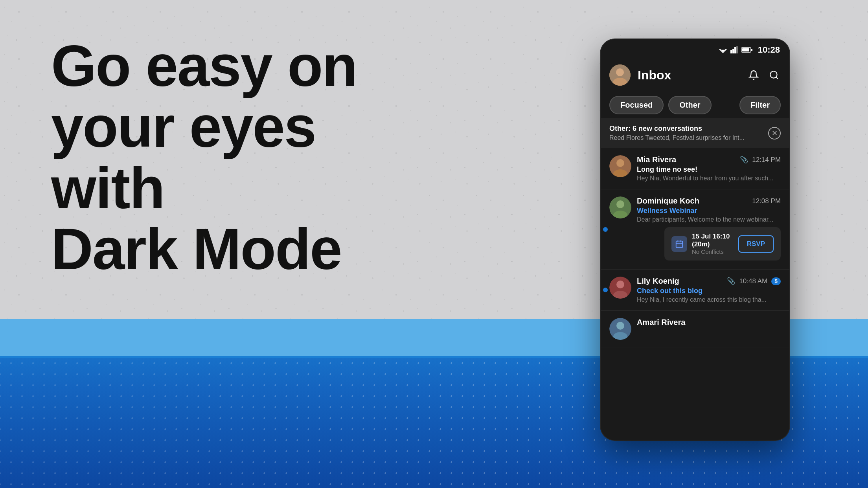 The height and width of the screenshot is (488, 868). Describe the element at coordinates (709, 229) in the screenshot. I see `email-body-dominique: Dominique Koch 12:08 PM Wellness Webinar…` at that location.